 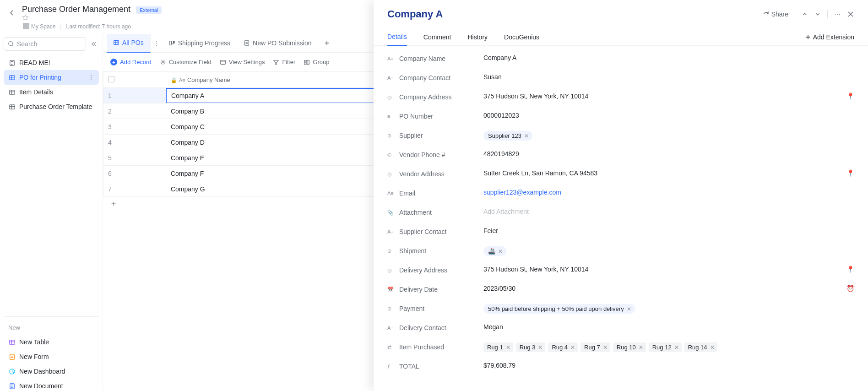 What do you see at coordinates (200, 43) in the screenshot?
I see `tab-shipping-progress: Shipping Progress` at bounding box center [200, 43].